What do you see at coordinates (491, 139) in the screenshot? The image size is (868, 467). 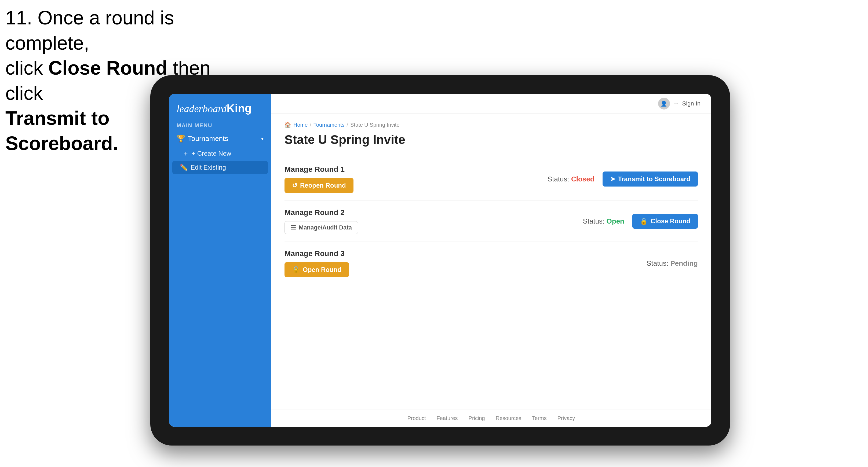 I see `page-title: State U Spring Invite` at bounding box center [491, 139].